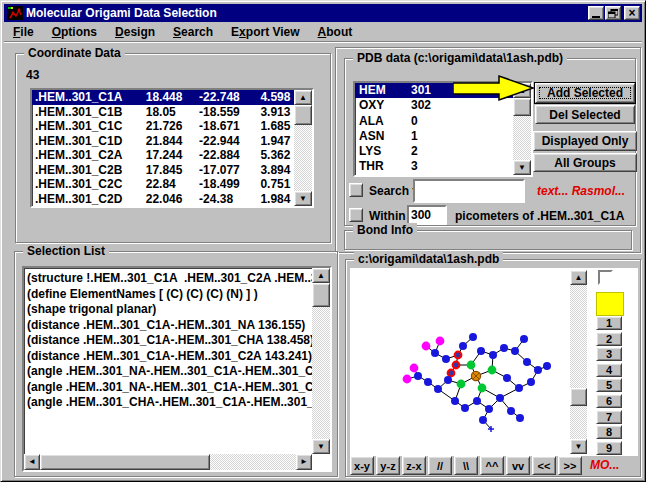  I want to click on viewer-checkbox, so click(606, 278).